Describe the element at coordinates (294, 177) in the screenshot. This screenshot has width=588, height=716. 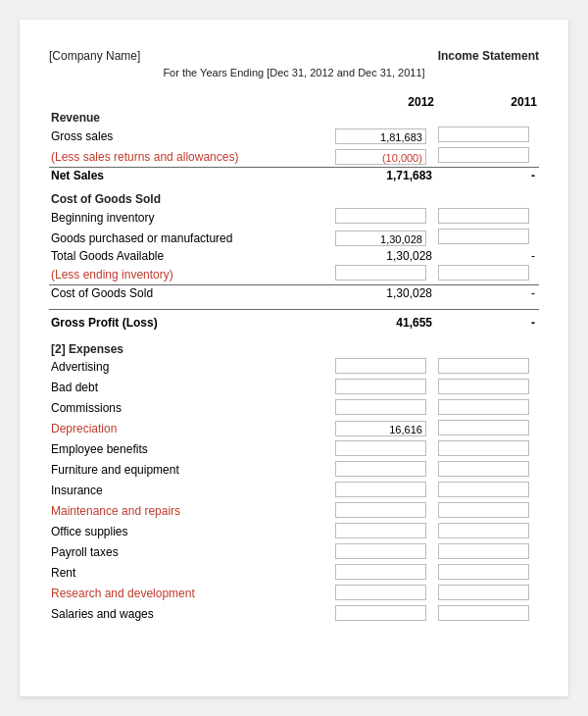
I see `net-sales-row: Net Sales 1,71,683 -` at that location.